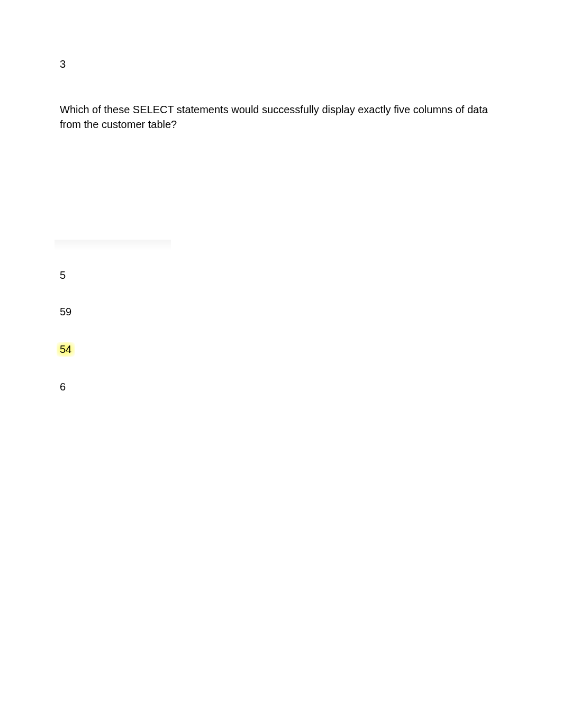 The height and width of the screenshot is (728, 562). I want to click on question-text: Which of these SELECT statements would s…, so click(285, 117).